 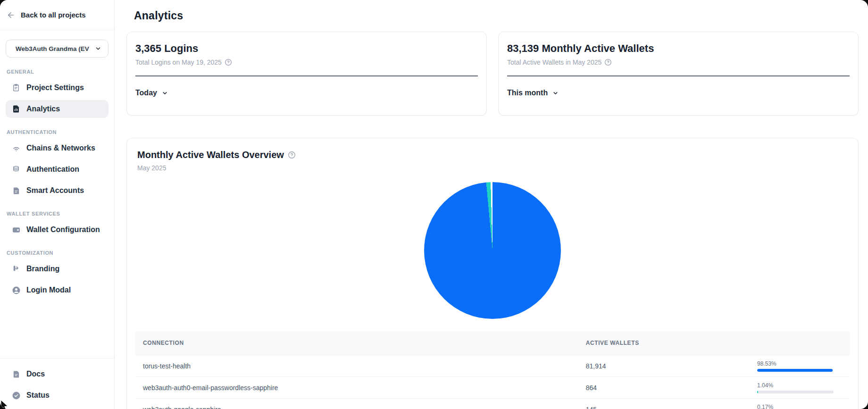 I want to click on connection-cell: web3auth-google-sapphire, so click(x=357, y=404).